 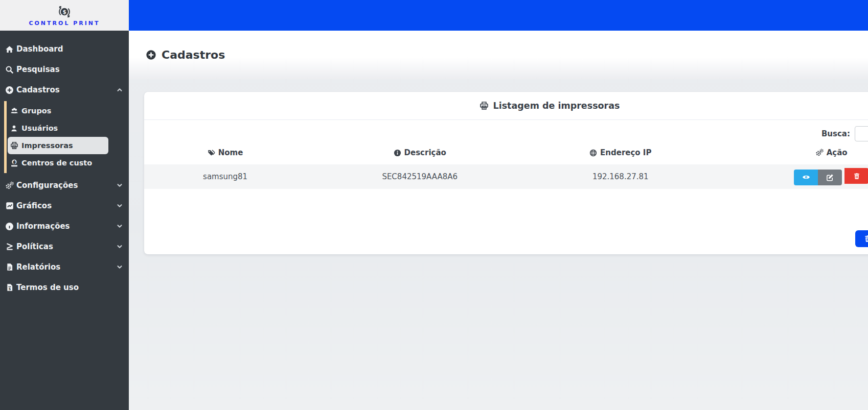 What do you see at coordinates (64, 15) in the screenshot?
I see `brand-logo: $ CONTROL PRINT` at bounding box center [64, 15].